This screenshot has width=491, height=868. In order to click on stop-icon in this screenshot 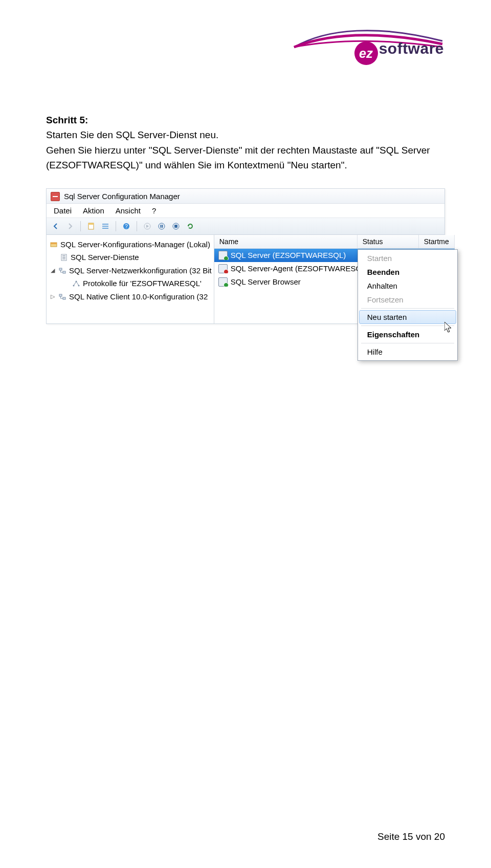, I will do `click(176, 226)`.